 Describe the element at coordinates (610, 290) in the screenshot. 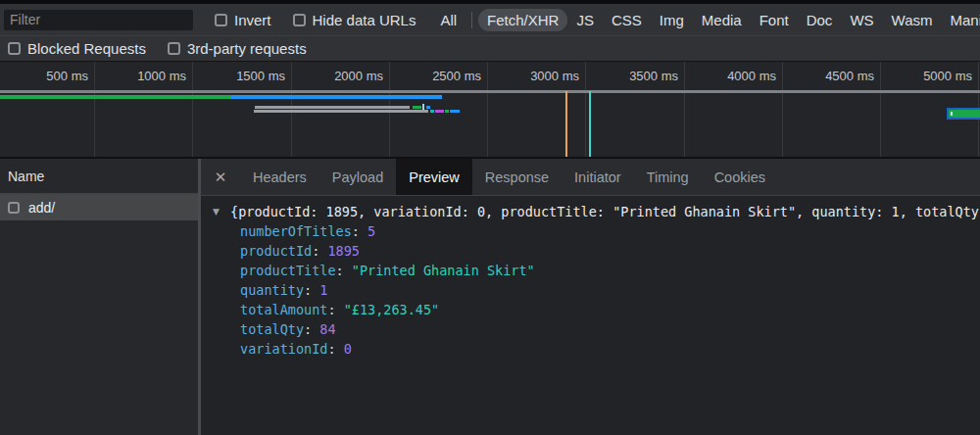

I see `json-property-row: quantity: 1` at that location.